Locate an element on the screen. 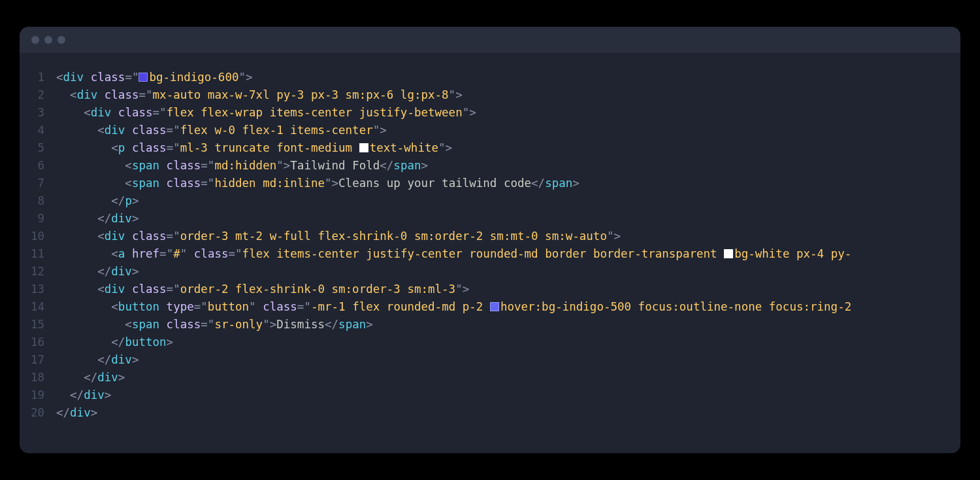  token-str: flex w-0 flex-1 items-center is located at coordinates (277, 130).